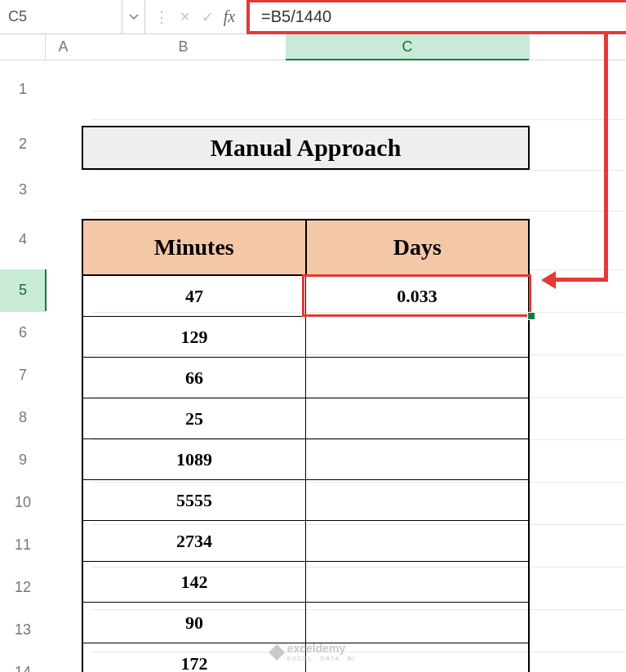 This screenshot has height=672, width=626. I want to click on cell-minutes: 5555, so click(194, 500).